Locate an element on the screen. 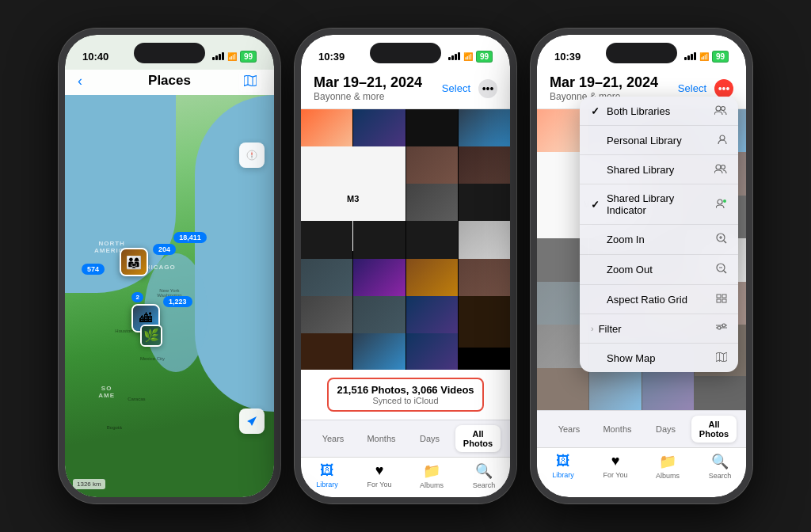 This screenshot has height=532, width=811. photo-cell-thumb3 is located at coordinates (379, 352).